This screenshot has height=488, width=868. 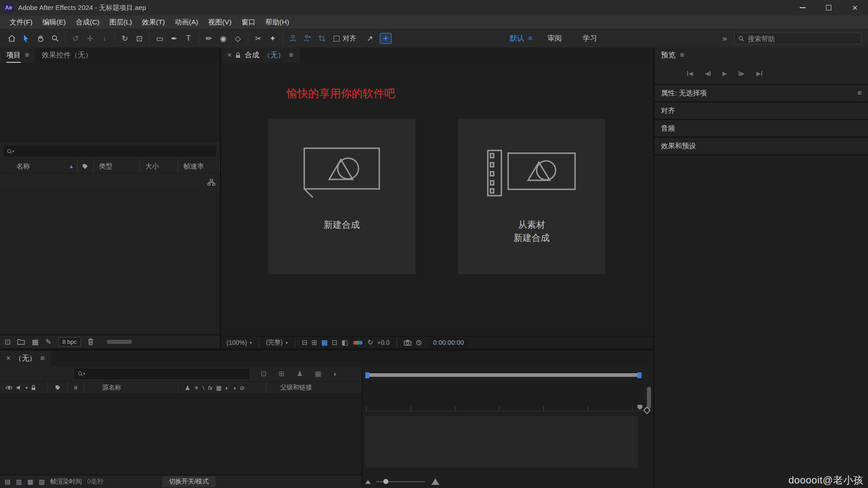 I want to click on next-frame-button: ▶, so click(x=741, y=73).